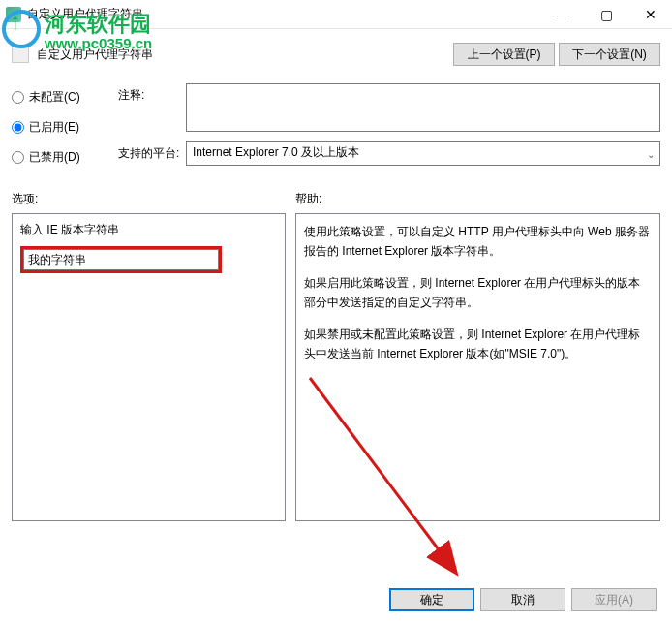  I want to click on help-paragraph: 如果禁用或未配置此策略设置，则 Internet Explorer 在用户代理标…, so click(478, 345).